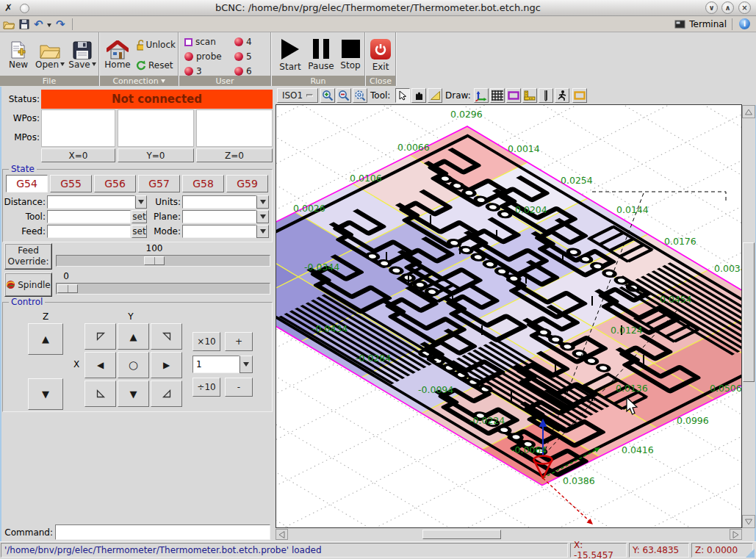  I want to click on units-combobox, so click(219, 202).